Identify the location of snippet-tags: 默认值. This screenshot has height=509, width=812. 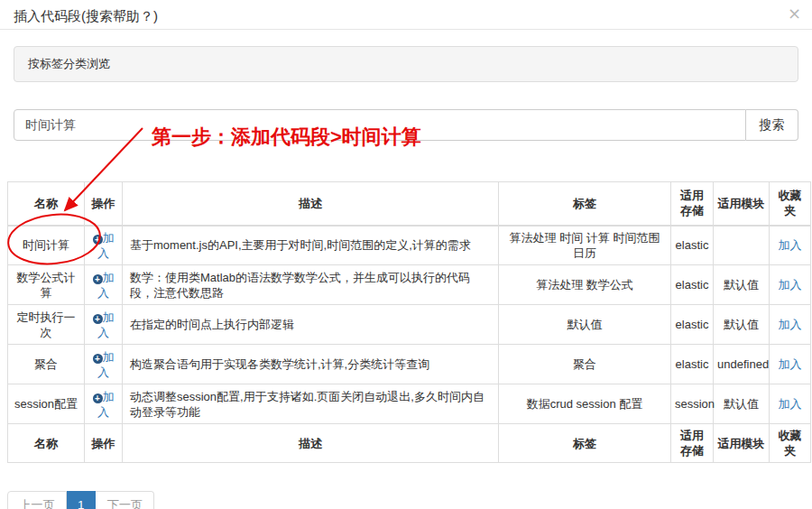
(585, 325).